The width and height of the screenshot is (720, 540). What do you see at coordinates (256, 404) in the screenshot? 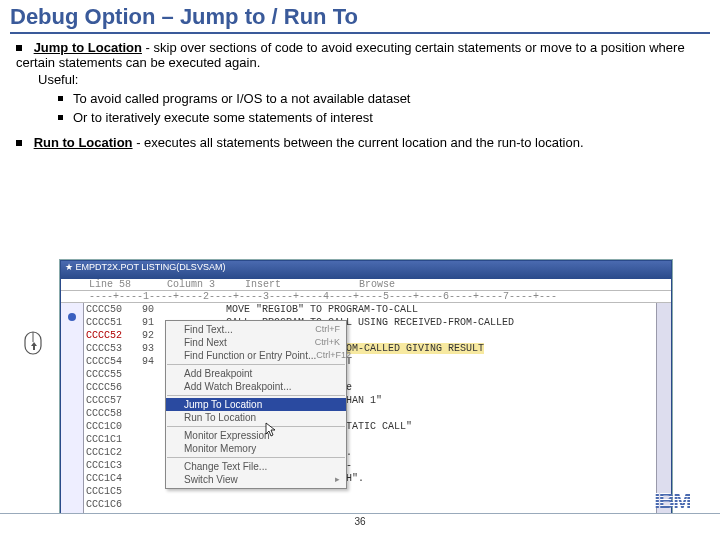
I see `context-menu: Find Text...Ctrl+FFind NextCtrl+KFind Fu…` at bounding box center [256, 404].